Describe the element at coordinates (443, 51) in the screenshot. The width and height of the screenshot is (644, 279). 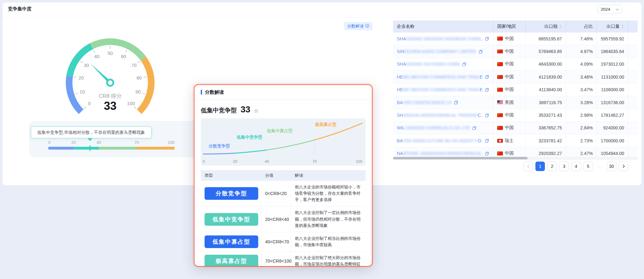
I see `company-name-cell: SINOCHEM AGRO COMPANY LIMITED` at that location.